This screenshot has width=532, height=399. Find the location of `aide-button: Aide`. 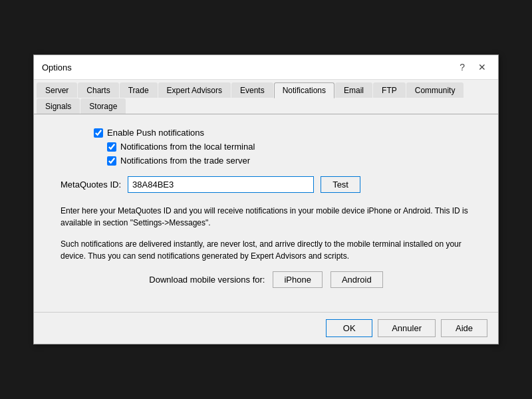

aide-button: Aide is located at coordinates (464, 329).